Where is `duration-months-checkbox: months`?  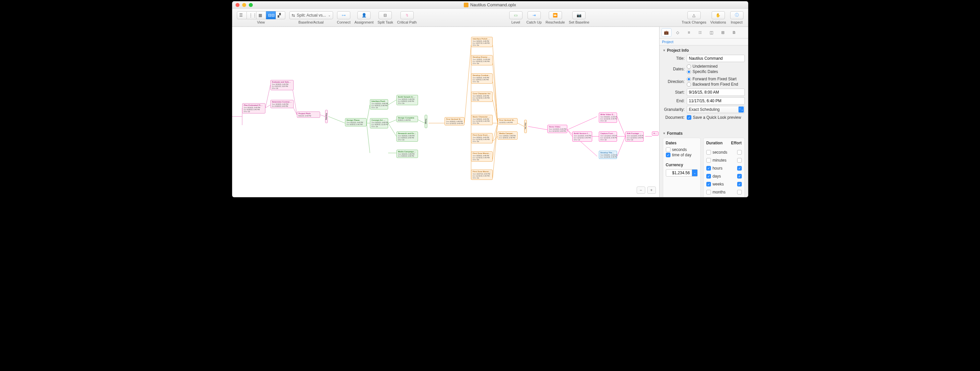
duration-months-checkbox: months is located at coordinates (716, 192).